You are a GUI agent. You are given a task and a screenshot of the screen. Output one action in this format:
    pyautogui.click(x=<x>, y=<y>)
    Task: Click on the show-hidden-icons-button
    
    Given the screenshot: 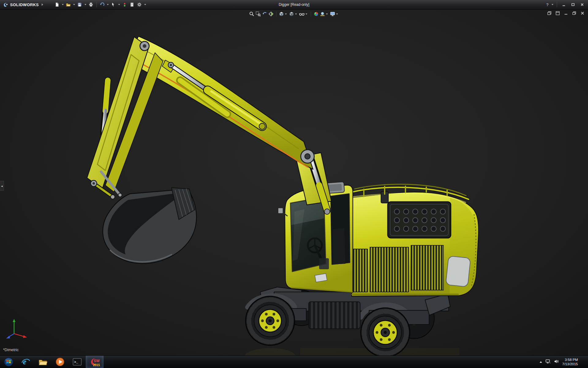 What is the action you would take?
    pyautogui.click(x=541, y=362)
    